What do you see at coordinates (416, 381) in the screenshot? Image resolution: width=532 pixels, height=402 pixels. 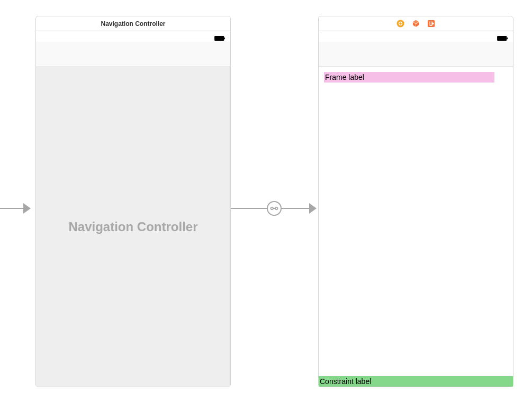 I see `constraint-label: Constraint label` at bounding box center [416, 381].